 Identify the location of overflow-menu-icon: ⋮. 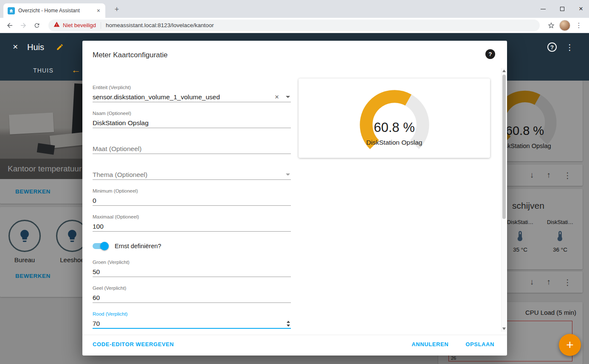
(570, 48).